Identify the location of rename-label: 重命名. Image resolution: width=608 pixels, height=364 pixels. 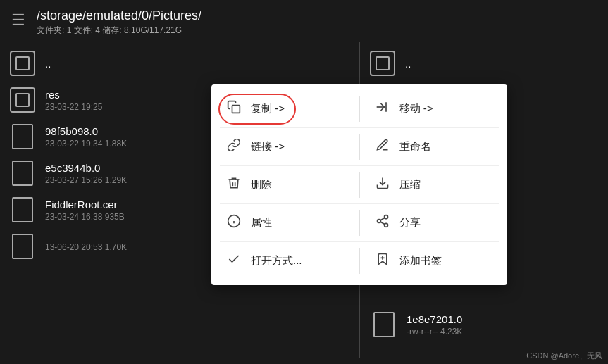
(416, 146).